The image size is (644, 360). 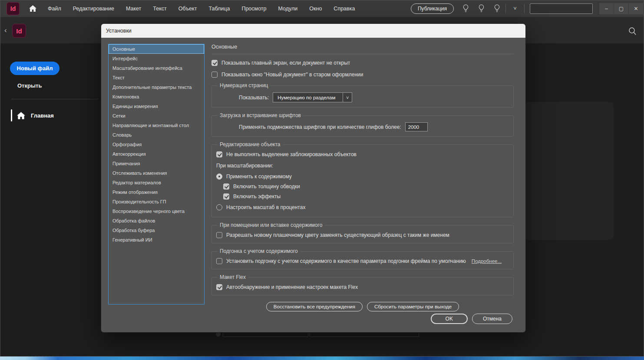 I want to click on sidebar-item-display-performance: Режим отображения, so click(x=156, y=192).